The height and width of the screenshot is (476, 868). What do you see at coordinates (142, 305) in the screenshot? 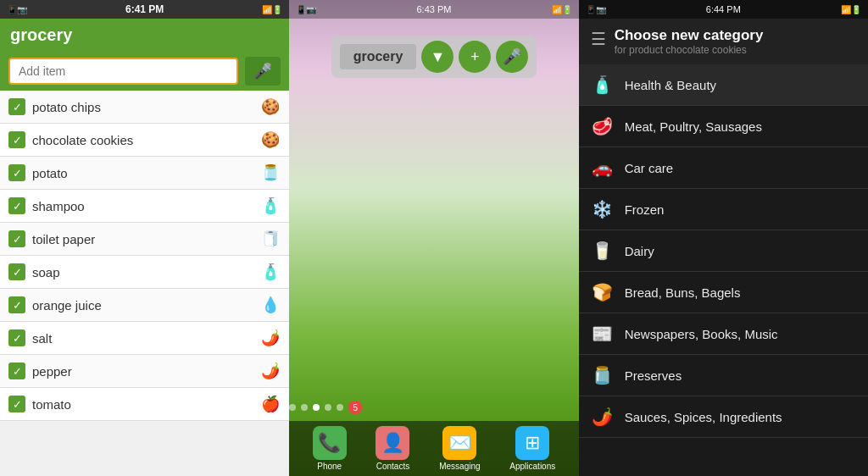
I see `item-name: orange juice` at bounding box center [142, 305].